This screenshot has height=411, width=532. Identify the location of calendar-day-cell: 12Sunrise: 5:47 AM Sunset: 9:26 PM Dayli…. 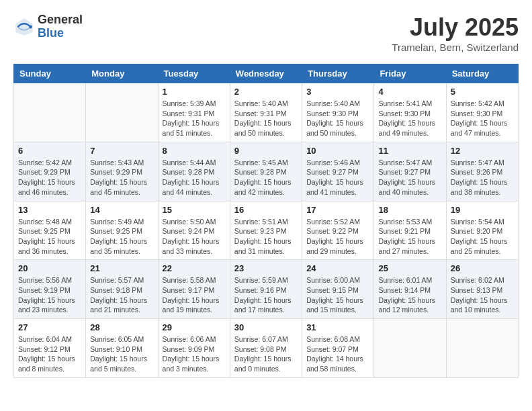
(482, 171).